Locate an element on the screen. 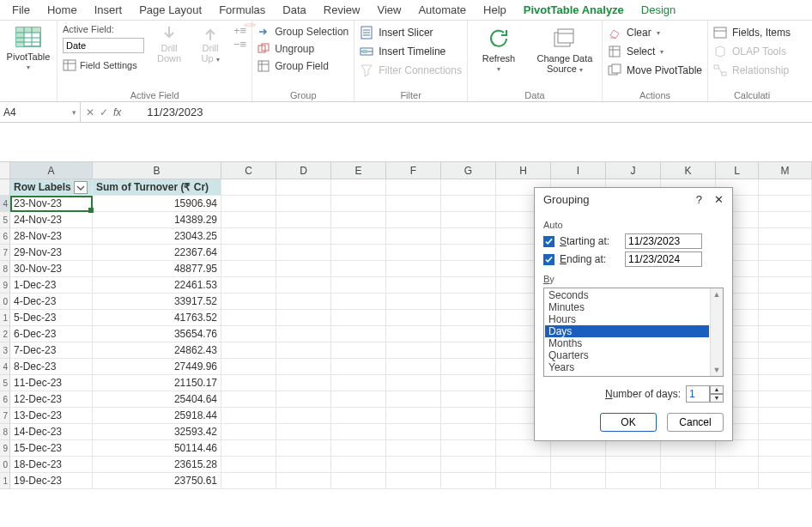 This screenshot has height=527, width=812. menu-data: Data is located at coordinates (294, 10).